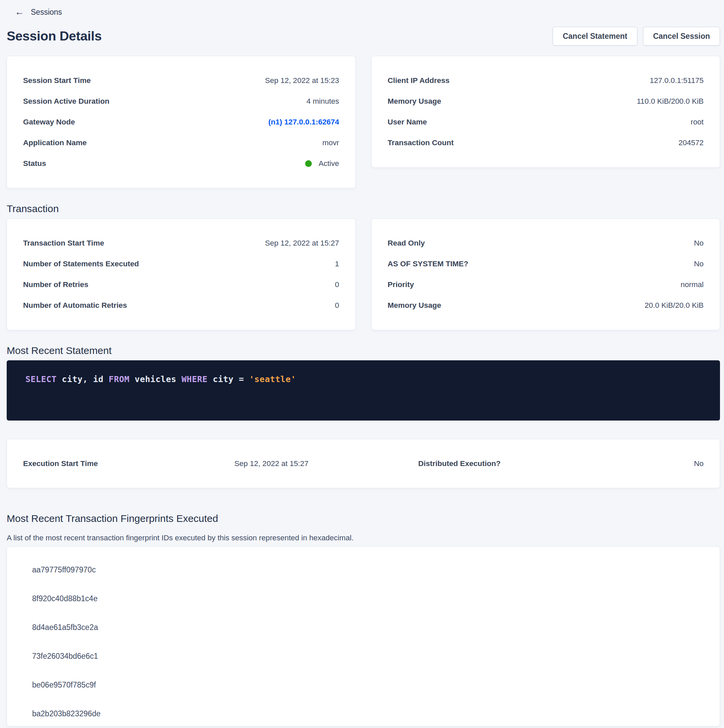 Image resolution: width=724 pixels, height=728 pixels. What do you see at coordinates (63, 243) in the screenshot?
I see `row-label: Transaction Start Time` at bounding box center [63, 243].